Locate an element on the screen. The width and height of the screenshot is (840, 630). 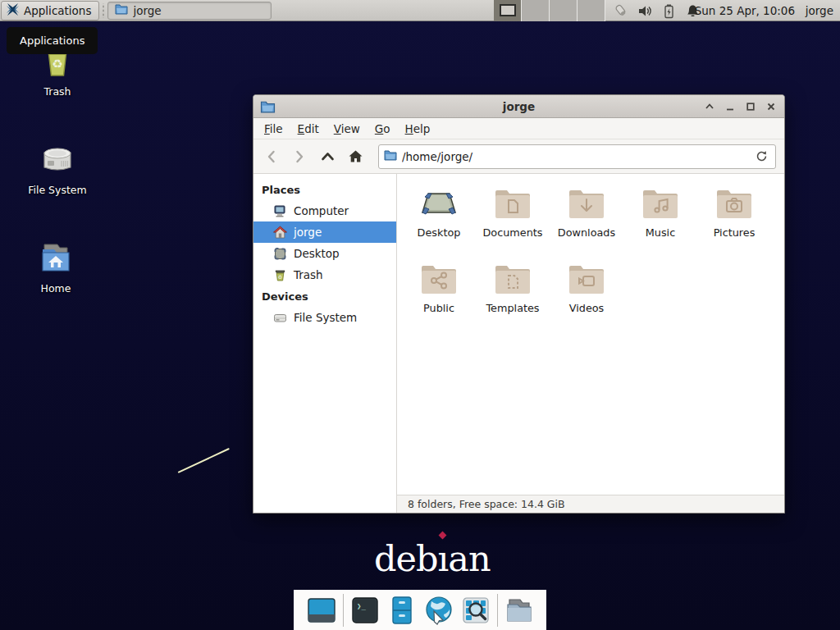
hard-drive-icon is located at coordinates (57, 159).